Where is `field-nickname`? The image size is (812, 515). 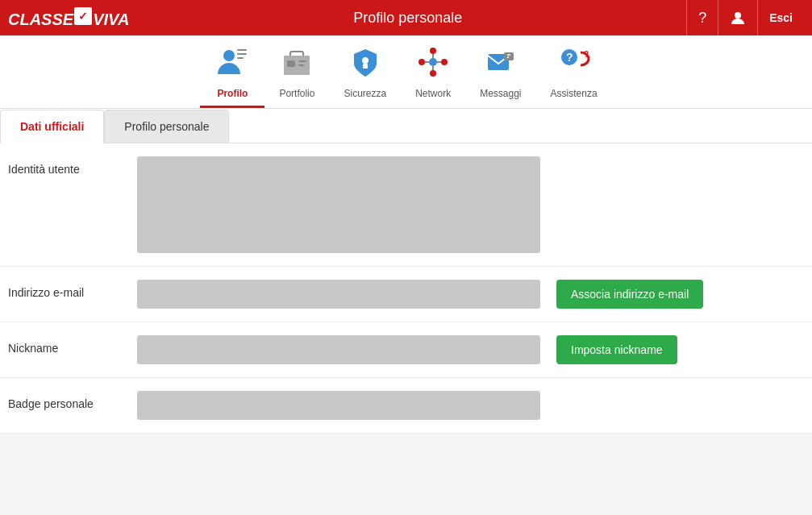
field-nickname is located at coordinates (339, 350).